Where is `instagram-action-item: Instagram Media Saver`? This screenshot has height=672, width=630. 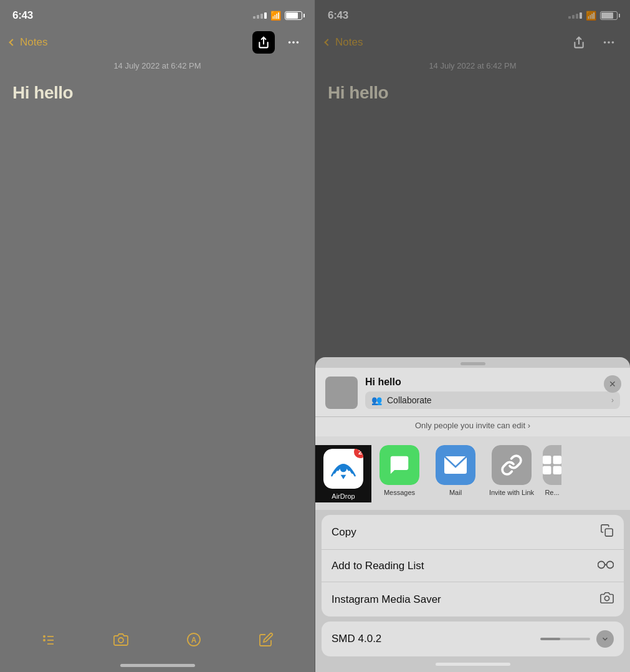 instagram-action-item: Instagram Media Saver is located at coordinates (472, 600).